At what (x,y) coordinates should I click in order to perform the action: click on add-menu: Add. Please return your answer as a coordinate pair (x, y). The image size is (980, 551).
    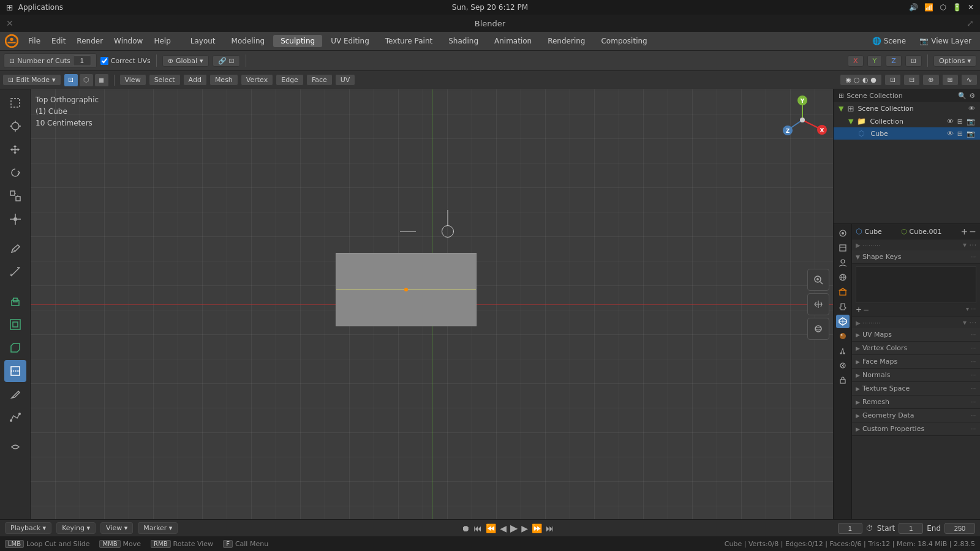
    Looking at the image, I should click on (195, 80).